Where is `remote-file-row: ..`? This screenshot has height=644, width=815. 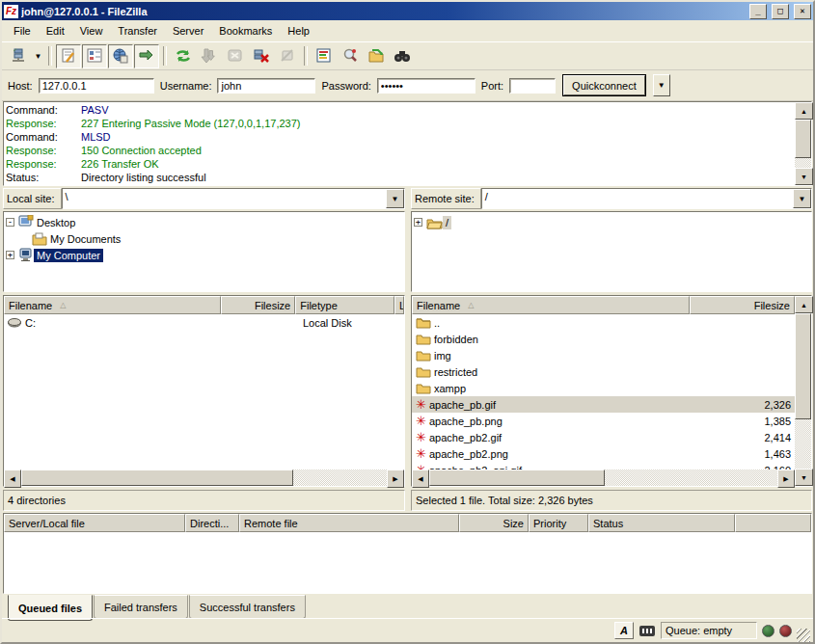 remote-file-row: .. is located at coordinates (604, 322).